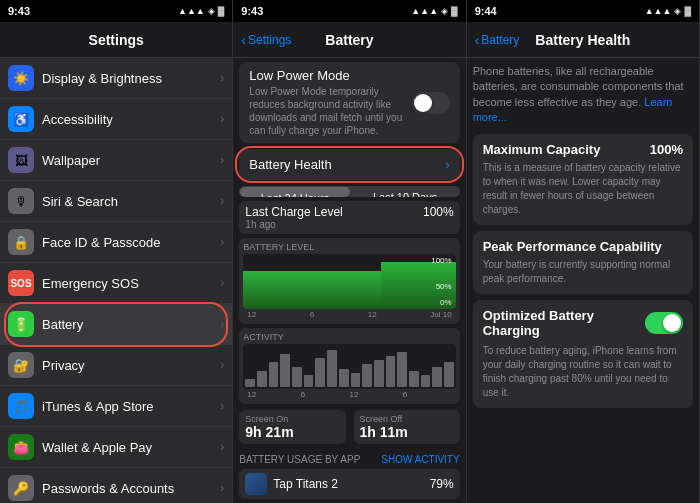 The height and width of the screenshot is (503, 700). I want to click on battery-level-chart: 100% 50% 0%, so click(349, 282).